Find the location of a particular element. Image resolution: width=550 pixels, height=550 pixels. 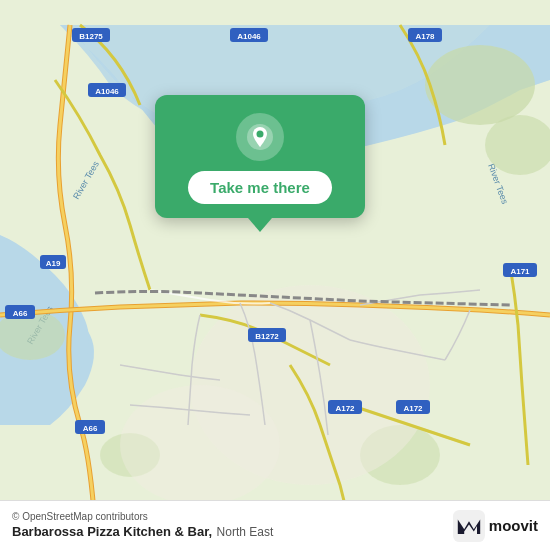

bottom-bar: © OpenStreetMap contributors Barbarossa … is located at coordinates (275, 525).